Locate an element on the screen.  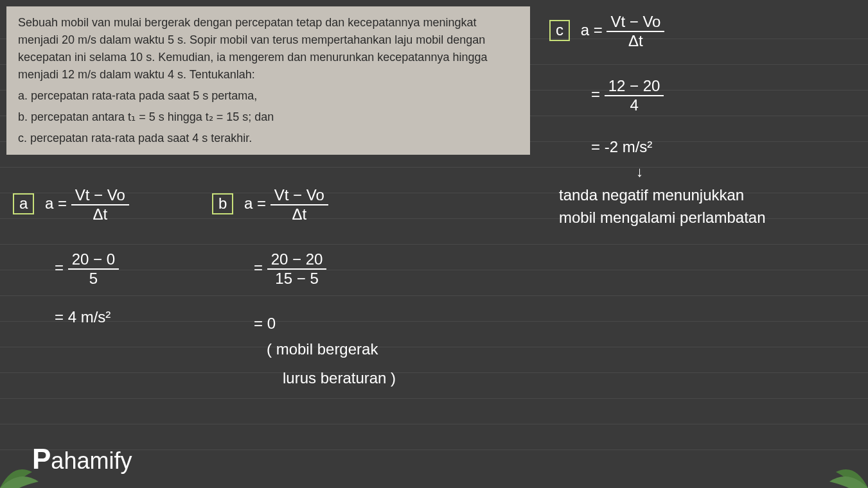
solution-c-step2: = 12 − 20 4 is located at coordinates (627, 96).